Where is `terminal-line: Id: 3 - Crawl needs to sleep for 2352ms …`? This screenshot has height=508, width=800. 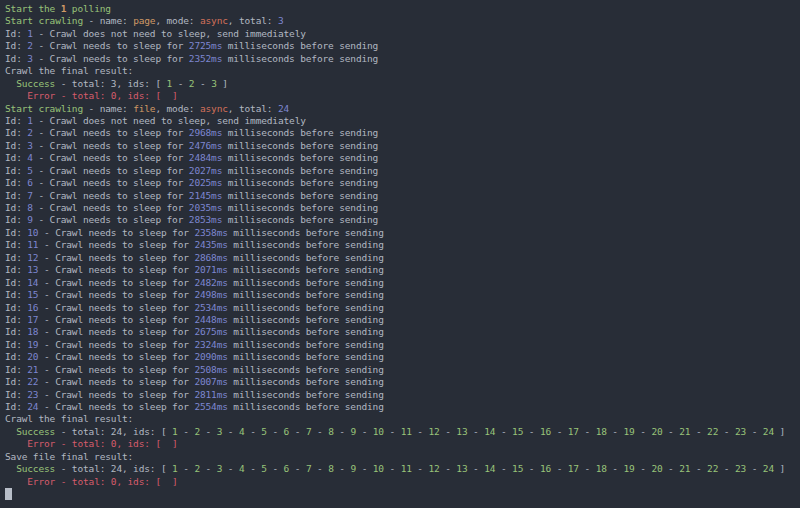
terminal-line: Id: 3 - Crawl needs to sleep for 2352ms … is located at coordinates (402, 59).